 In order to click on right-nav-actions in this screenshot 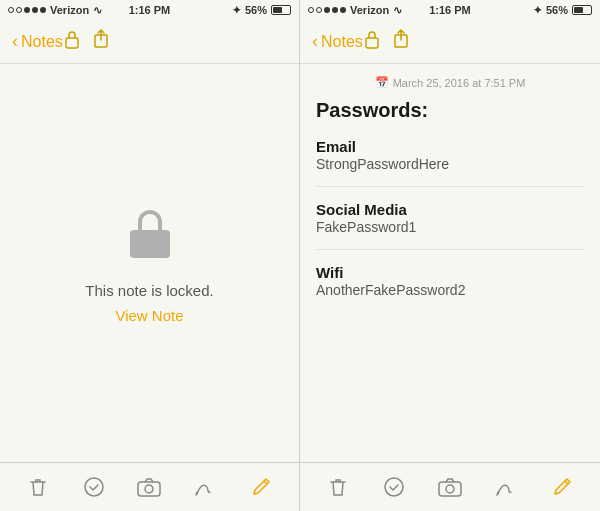, I will do `click(386, 42)`.